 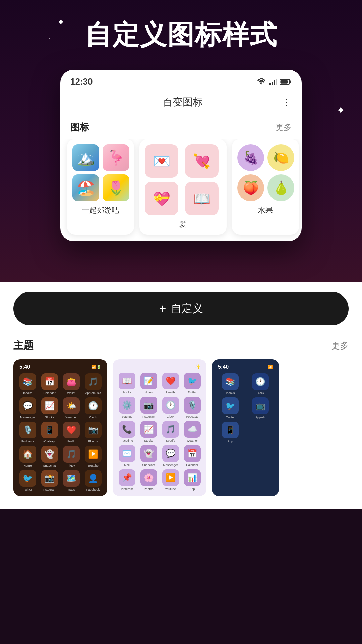 I want to click on love-icon-3: 💝, so click(x=162, y=199).